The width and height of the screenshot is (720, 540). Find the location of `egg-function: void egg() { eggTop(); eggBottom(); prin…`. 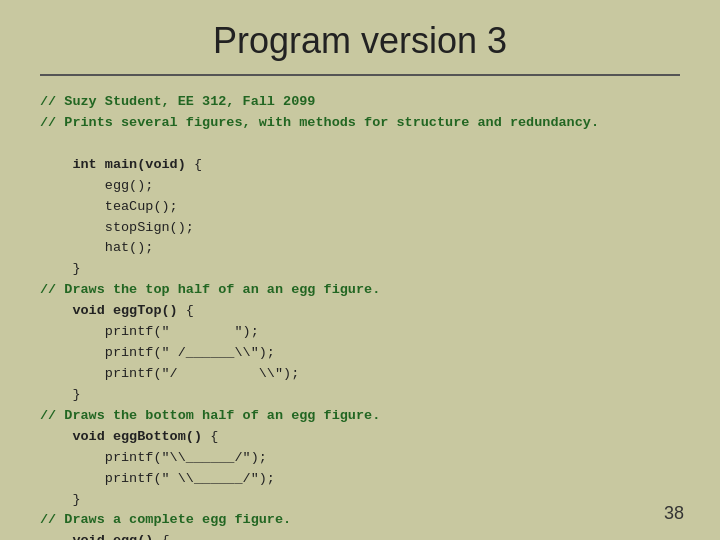

egg-function: void egg() { eggTop(); eggBottom(); prin… is located at coordinates (125, 536).